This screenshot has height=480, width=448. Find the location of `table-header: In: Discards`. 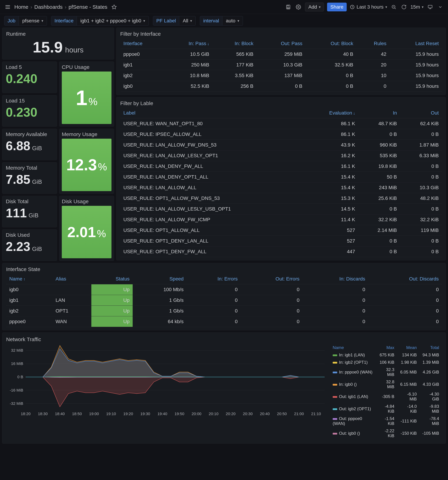

table-header: In: Discards is located at coordinates (335, 279).